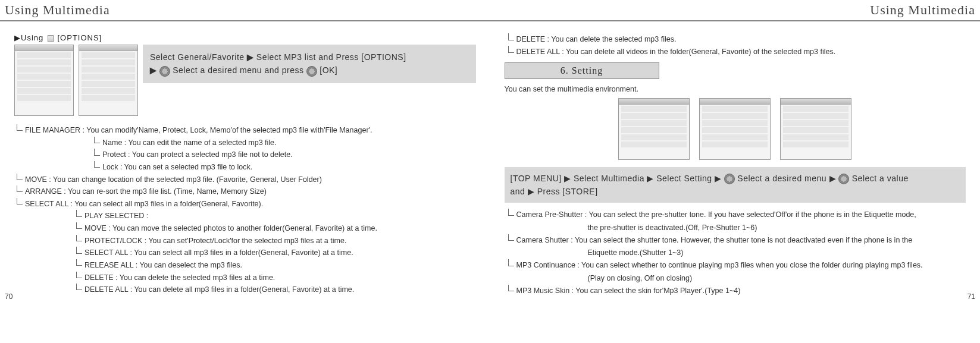 Image resolution: width=980 pixels, height=343 pixels. Describe the element at coordinates (735, 240) in the screenshot. I see `setting-camera-shutter: Camera Shutter : You can select the shut…` at that location.